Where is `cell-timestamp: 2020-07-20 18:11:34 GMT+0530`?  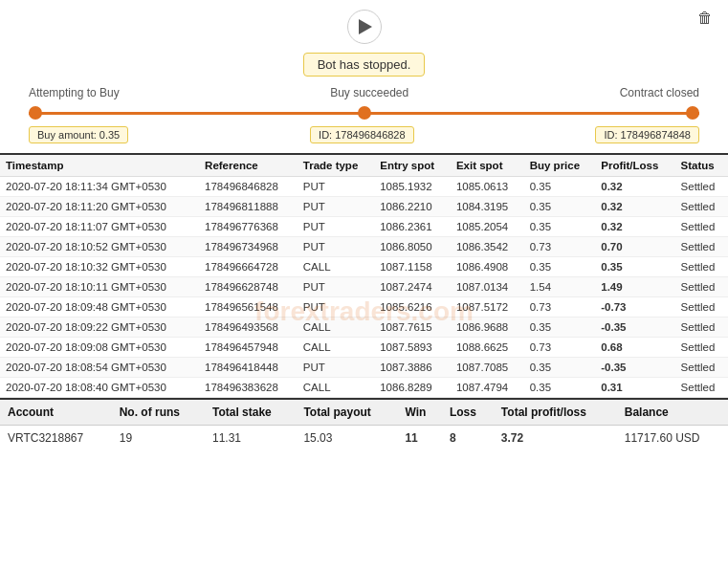 cell-timestamp: 2020-07-20 18:11:34 GMT+0530 is located at coordinates (99, 187).